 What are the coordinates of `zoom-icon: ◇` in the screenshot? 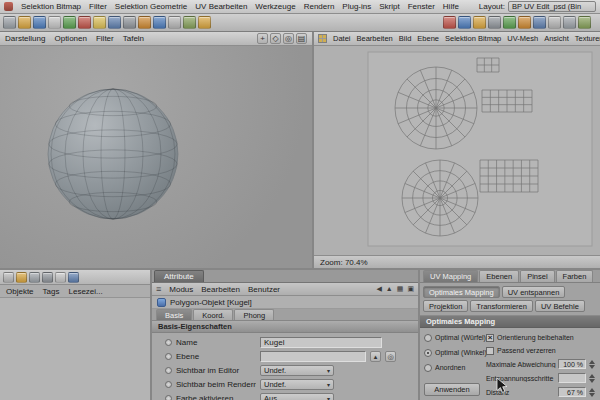 It's located at (276, 38).